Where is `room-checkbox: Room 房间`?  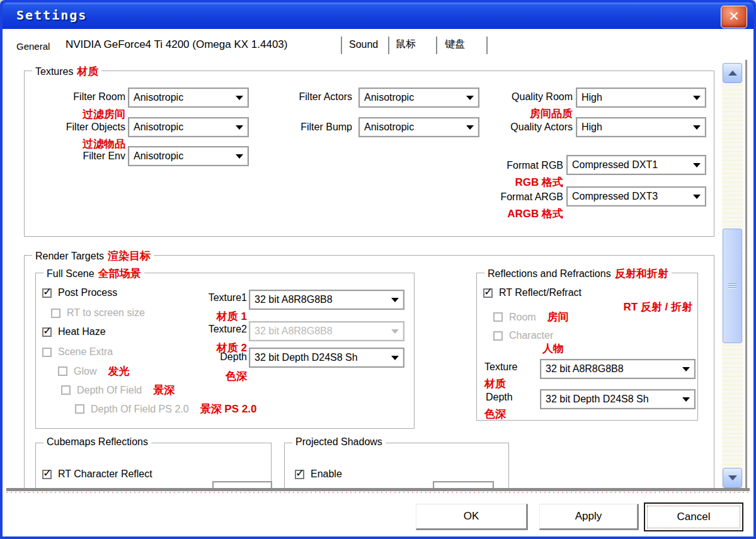
room-checkbox: Room 房间 is located at coordinates (531, 317).